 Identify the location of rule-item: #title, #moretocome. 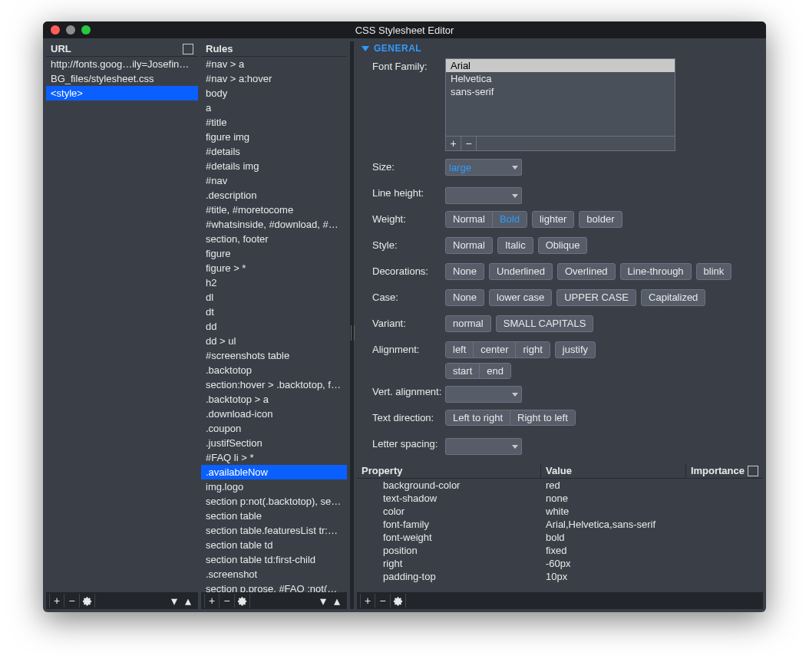
(274, 210).